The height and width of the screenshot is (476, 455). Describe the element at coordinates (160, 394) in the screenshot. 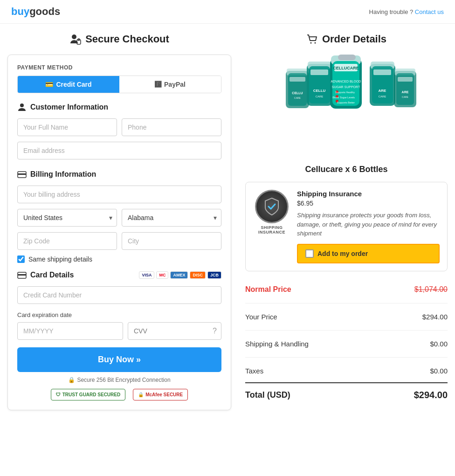

I see `mcafee-badge: 🔒 McAfee SECURE` at that location.